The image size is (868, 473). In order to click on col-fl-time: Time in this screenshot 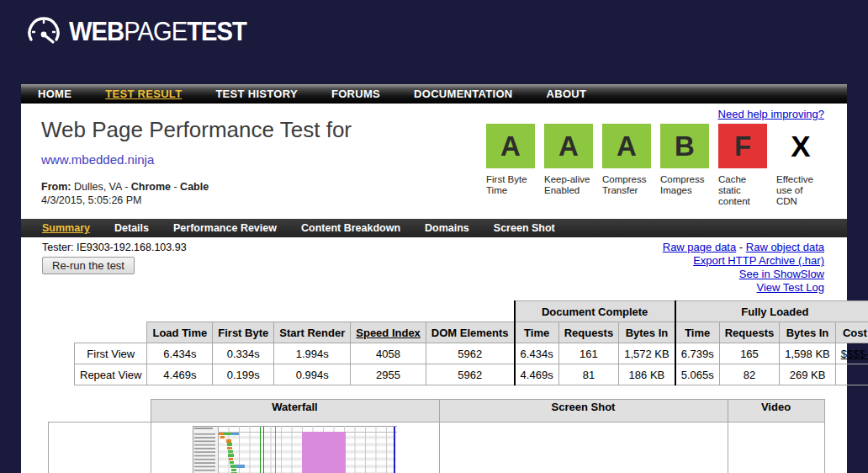, I will do `click(698, 333)`.